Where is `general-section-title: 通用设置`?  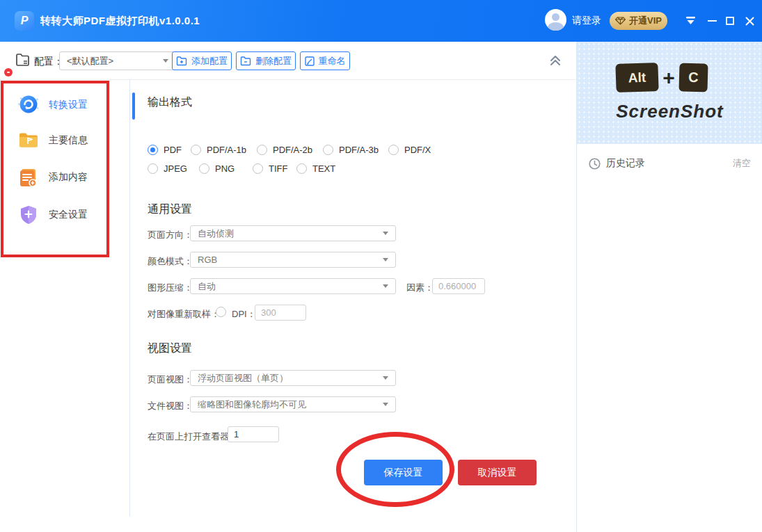
general-section-title: 通用设置 is located at coordinates (170, 210).